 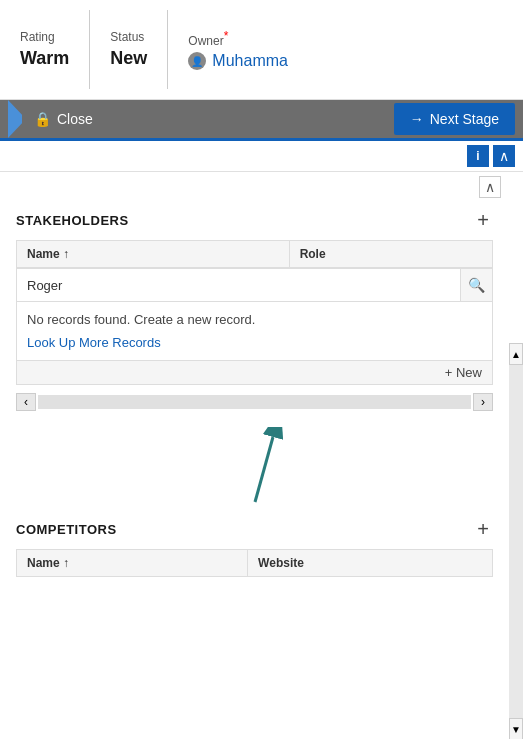 I want to click on info-bar: i ∧, so click(x=262, y=156).